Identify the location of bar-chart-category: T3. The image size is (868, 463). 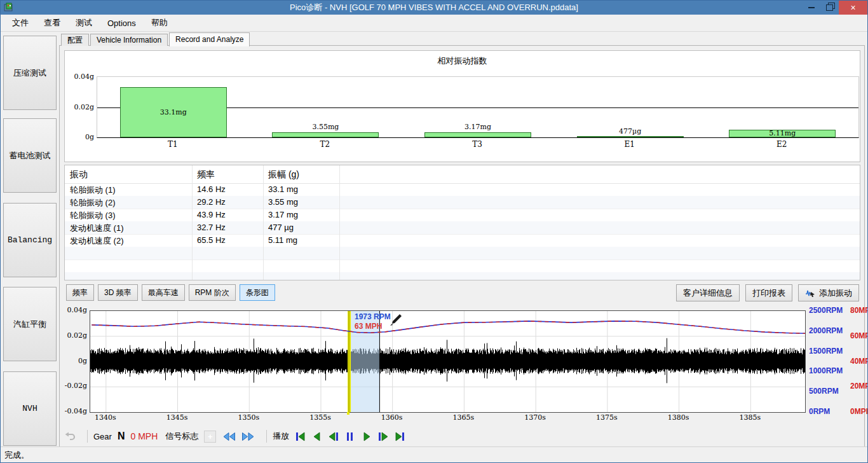
(477, 144).